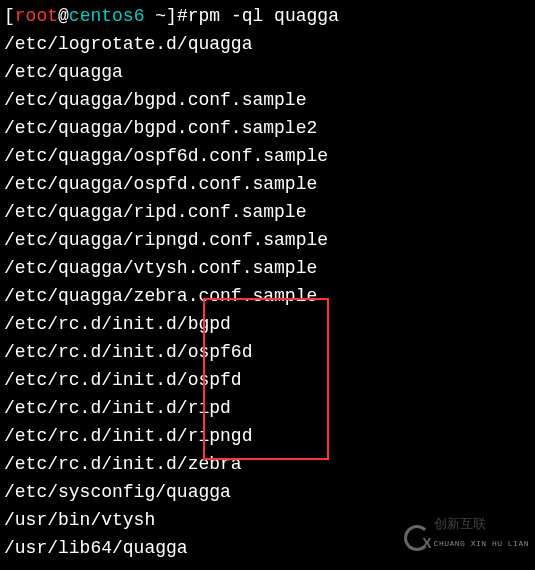 The width and height of the screenshot is (535, 570). What do you see at coordinates (128, 352) in the screenshot?
I see `output-line: /etc/rc.d/init.d/ospf6d` at bounding box center [128, 352].